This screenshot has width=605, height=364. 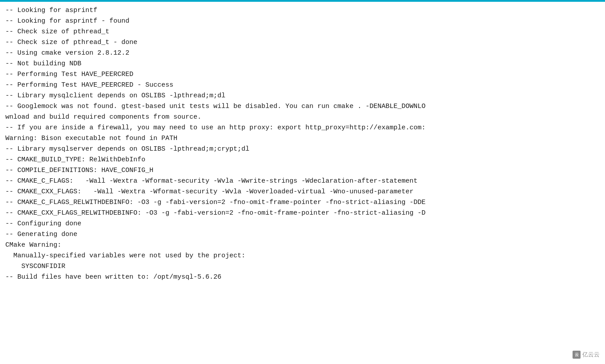 What do you see at coordinates (302, 181) in the screenshot?
I see `terminal-line: -- CMAKE_C_FLAGS: -Wall -Wextra -Wformat…` at bounding box center [302, 181].